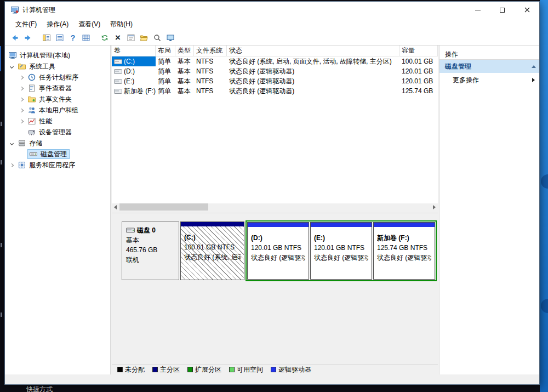 The height and width of the screenshot is (392, 548). I want to click on remote-computer-icon, so click(170, 38).